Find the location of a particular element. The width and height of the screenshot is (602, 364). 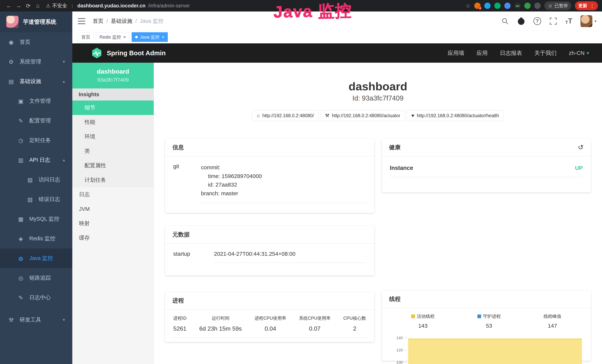

sba-menu-mappings: 映射 is located at coordinates (113, 223).